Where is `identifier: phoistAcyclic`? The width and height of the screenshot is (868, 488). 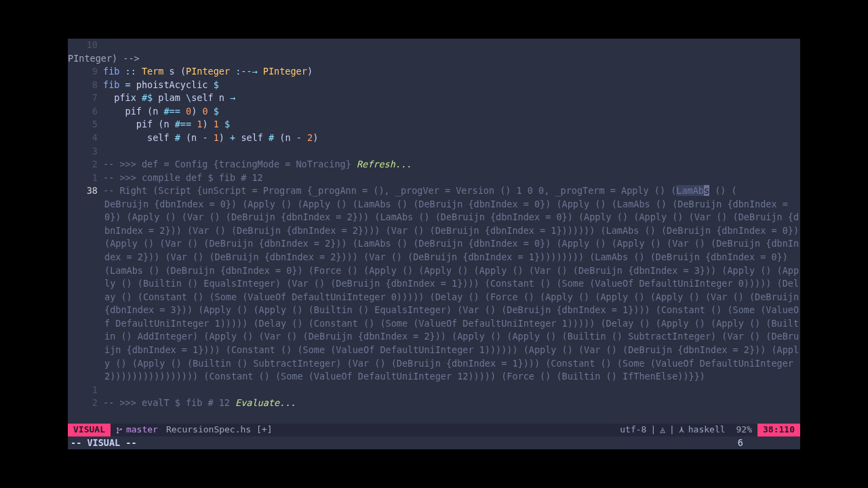 identifier: phoistAcyclic is located at coordinates (172, 85).